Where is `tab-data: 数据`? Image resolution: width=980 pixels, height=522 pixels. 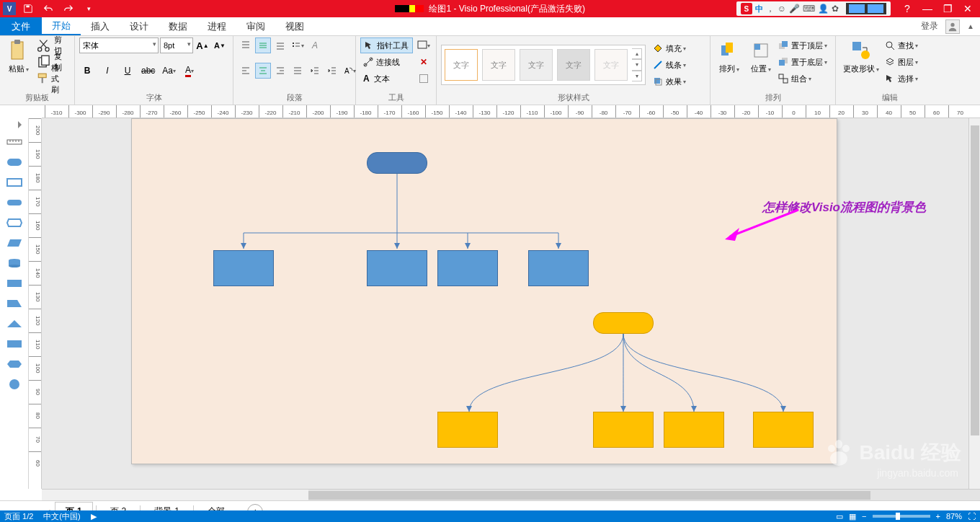
tab-data: 数据 is located at coordinates (178, 26).